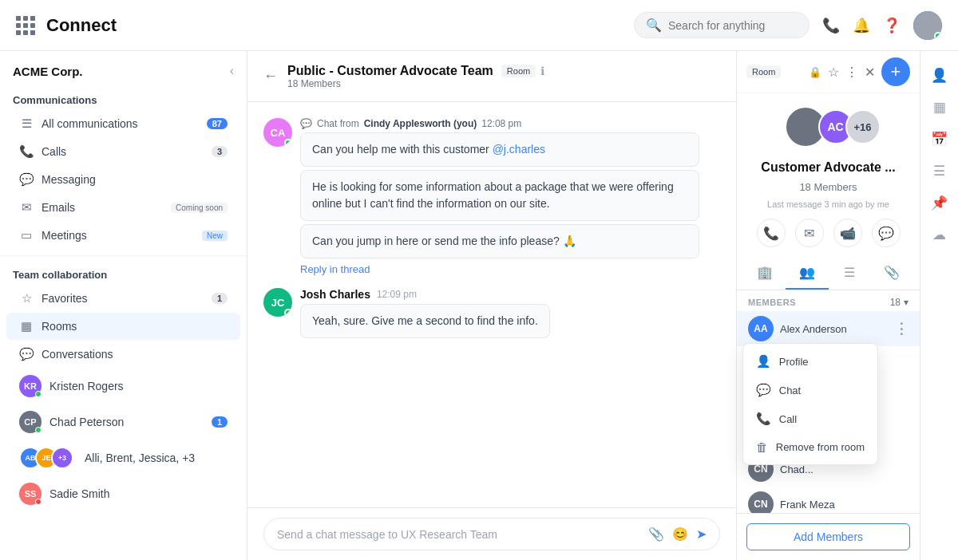 The image size is (958, 560). I want to click on sidebar-item-label: Favorites, so click(123, 298).